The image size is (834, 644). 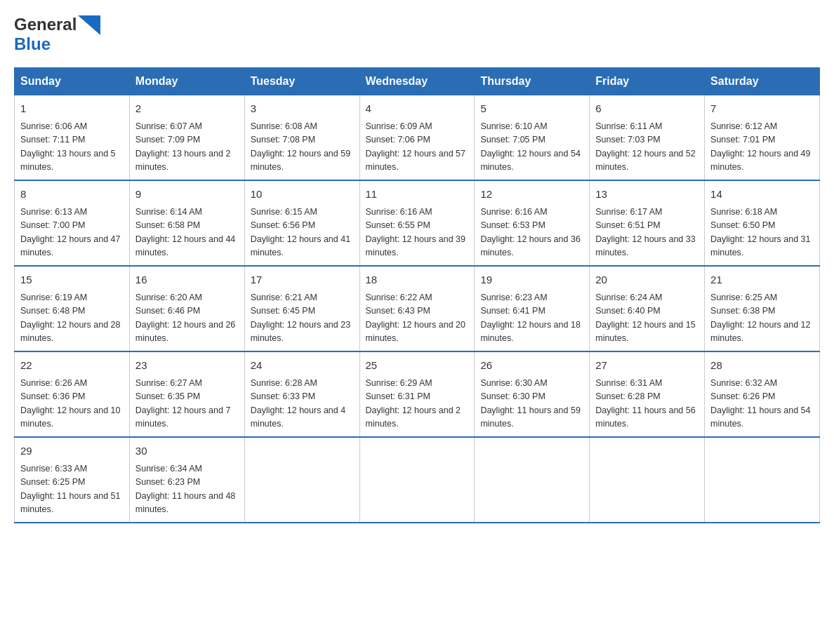 What do you see at coordinates (762, 138) in the screenshot?
I see `calendar-day: 7 Sunrise: 6:12 AM Sunset: 7:01 PM Dayli…` at bounding box center [762, 138].